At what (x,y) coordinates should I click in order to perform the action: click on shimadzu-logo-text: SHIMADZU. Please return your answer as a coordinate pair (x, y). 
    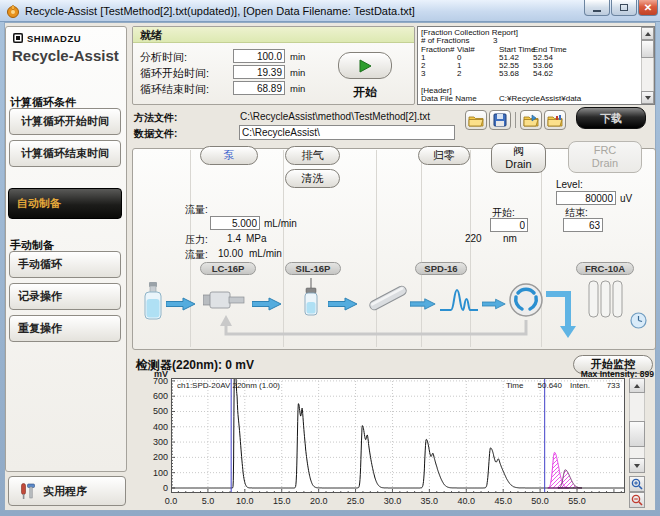
    Looking at the image, I should click on (54, 38).